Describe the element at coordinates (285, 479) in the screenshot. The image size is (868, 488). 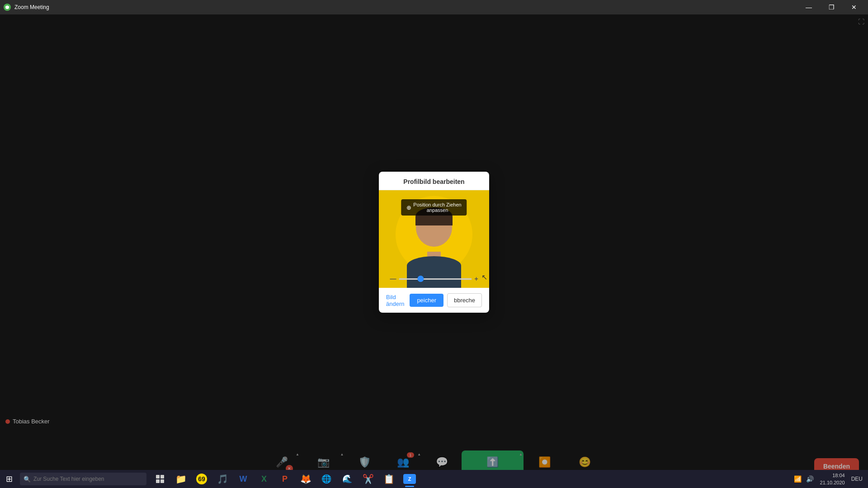
I see `taskbar-apps: 📁 69 🎵 W X P 🦊 🌐 🌊 ✂️ 📋 Z` at that location.